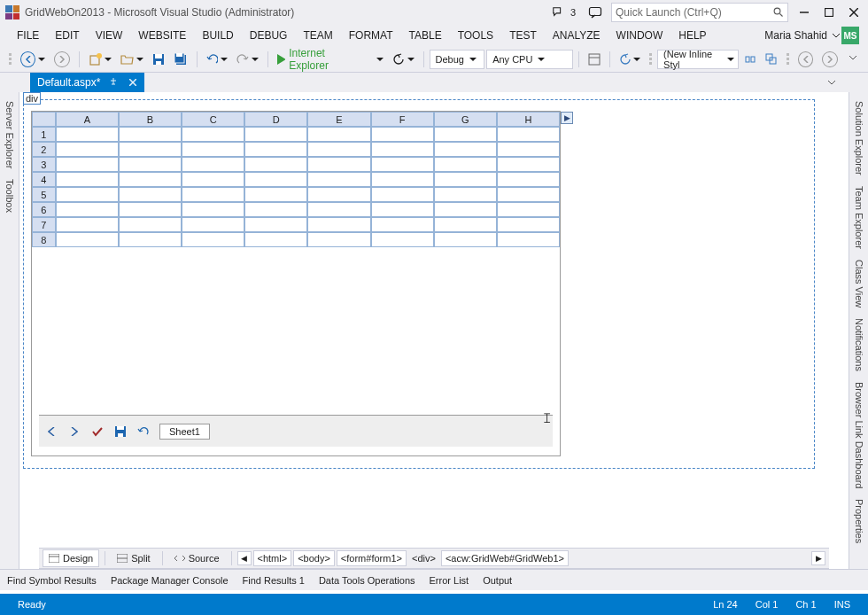 The width and height of the screenshot is (868, 615). Describe the element at coordinates (795, 35) in the screenshot. I see `user-name: Maria Shahid` at that location.